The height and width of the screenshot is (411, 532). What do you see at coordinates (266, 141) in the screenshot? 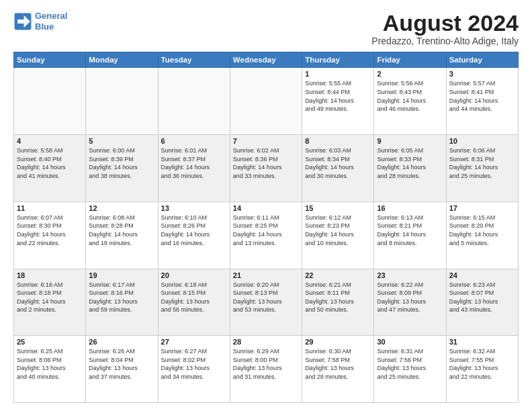
I see `day-number: 7` at bounding box center [266, 141].